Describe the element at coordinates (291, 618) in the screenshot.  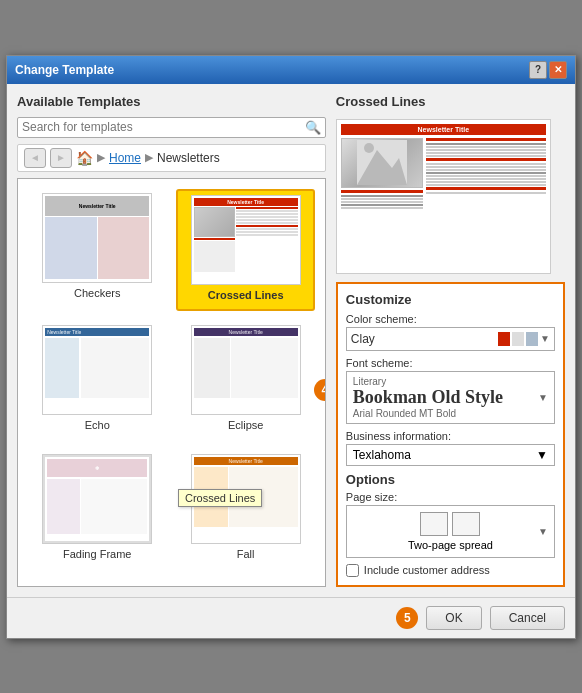
I see `footer-bar: 5 OK Cancel` at that location.